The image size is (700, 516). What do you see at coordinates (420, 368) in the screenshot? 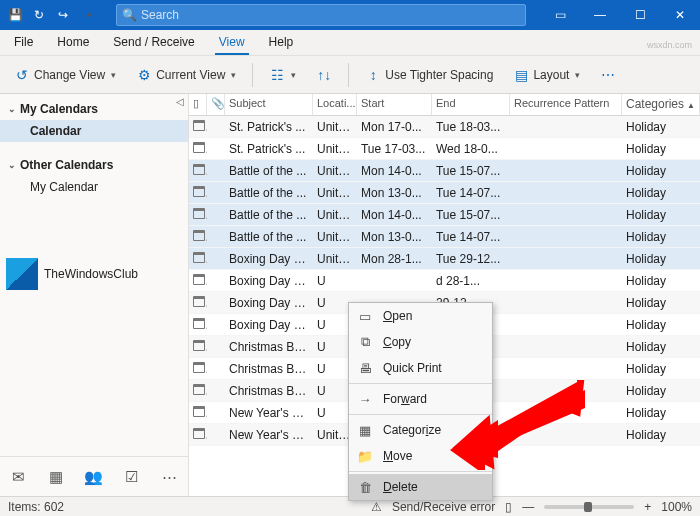
I see `ctx-quick-print: 🖶Quick Print` at bounding box center [420, 368].